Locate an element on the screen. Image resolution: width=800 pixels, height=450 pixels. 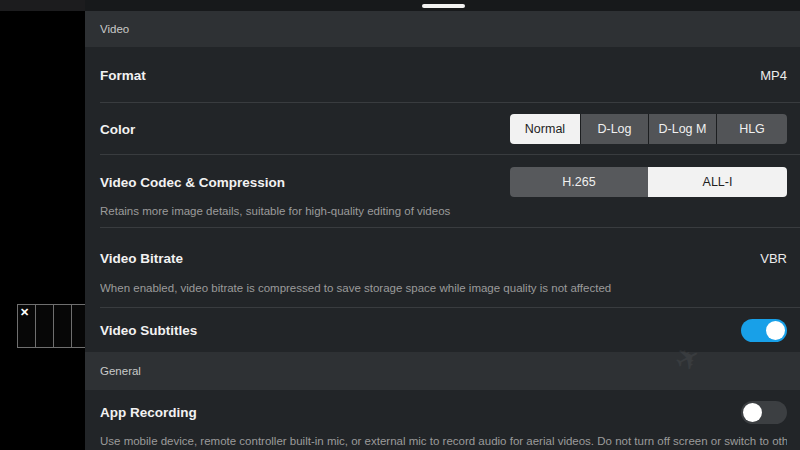
background-corner-block is located at coordinates (42, 6).